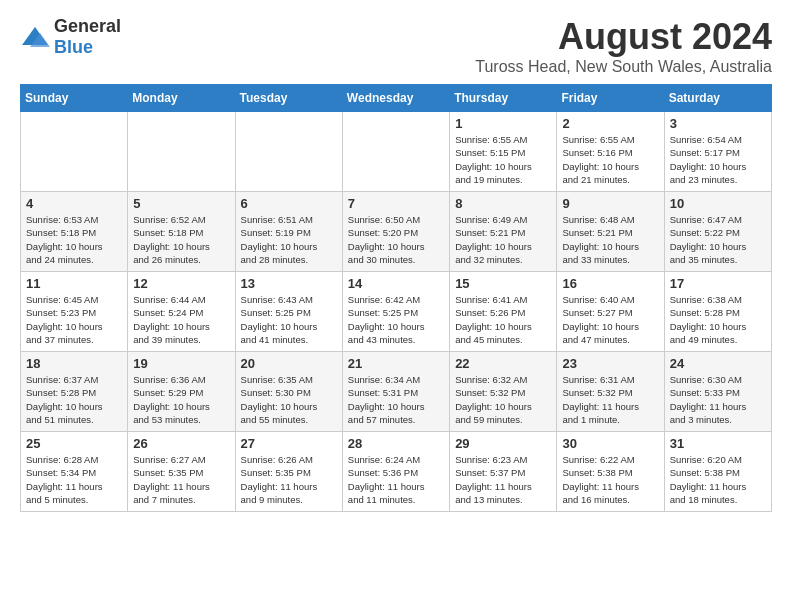  Describe the element at coordinates (181, 480) in the screenshot. I see `day-info: Sunrise: 6:27 AM Sunset: 5:35 PM Dayligh…` at that location.